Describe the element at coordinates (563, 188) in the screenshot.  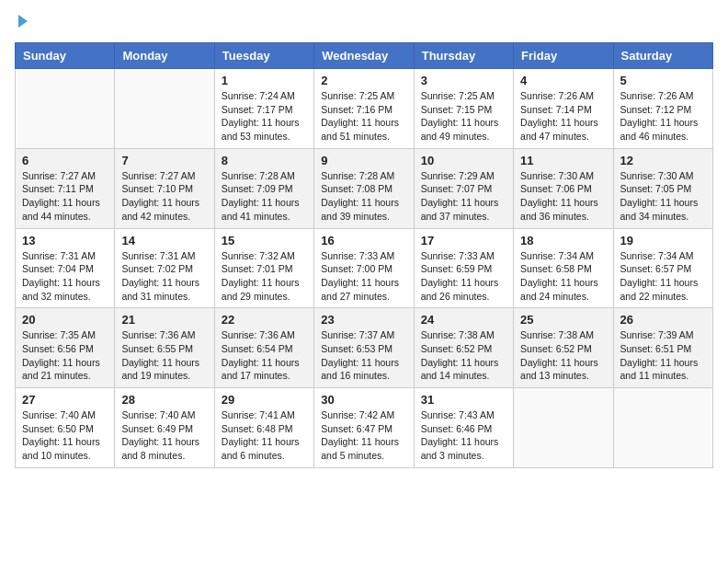
I see `calendar-cell: 11Sunrise: 7:30 AMSunset: 7:06 PMDayligh…` at that location.